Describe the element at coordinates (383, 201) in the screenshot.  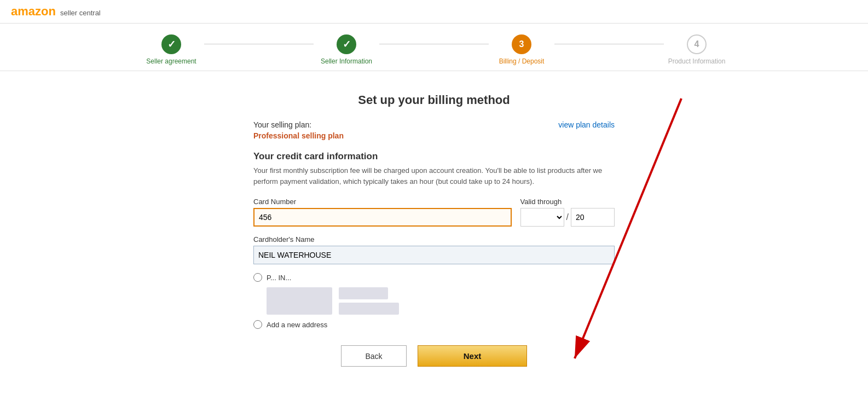
I see `card-number-label: Card Number` at that location.